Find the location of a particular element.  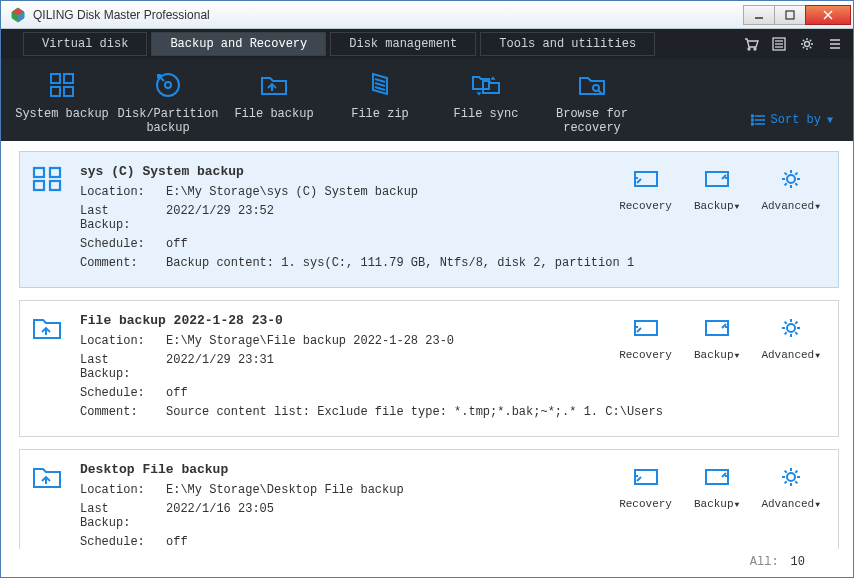

menu-icon is located at coordinates (835, 44).